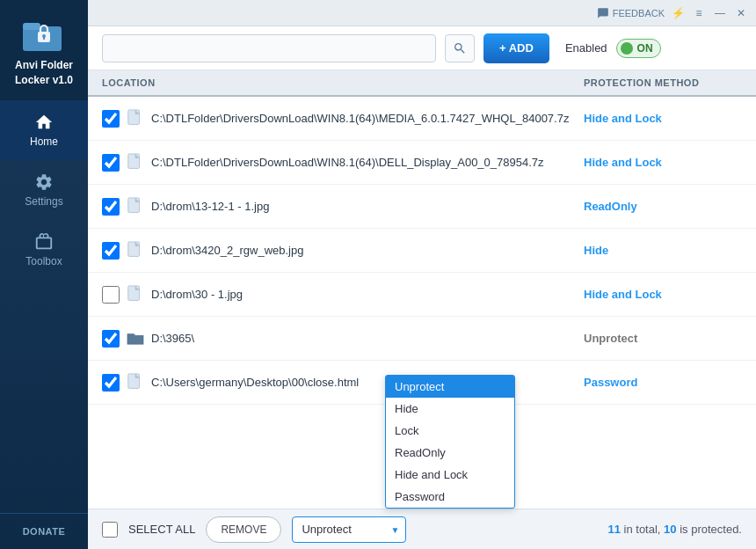  What do you see at coordinates (44, 274) in the screenshot?
I see `sidebar: Anvi FolderLocker v1.0 Home Settings Too…` at bounding box center [44, 274].